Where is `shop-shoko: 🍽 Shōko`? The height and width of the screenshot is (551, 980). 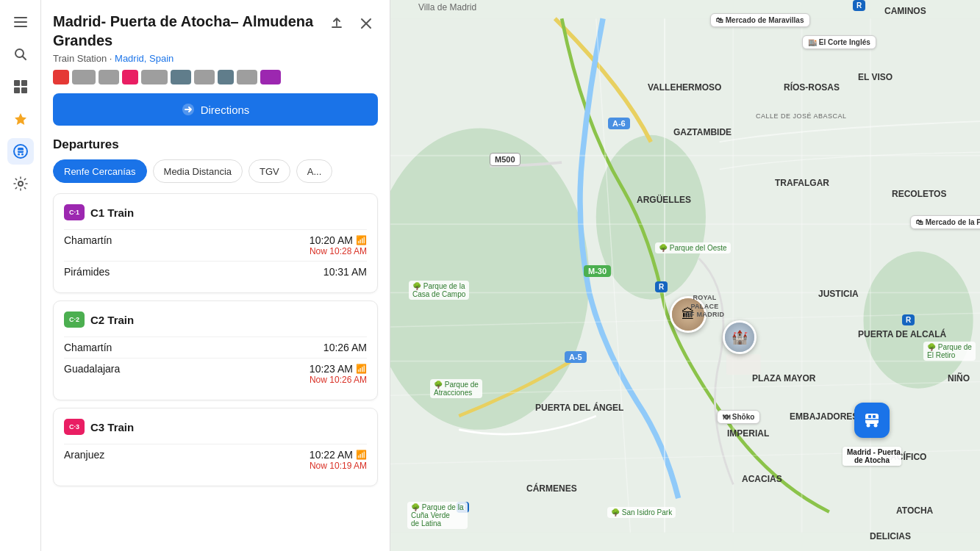
shop-shoko: 🍽 Shōko is located at coordinates (738, 417).